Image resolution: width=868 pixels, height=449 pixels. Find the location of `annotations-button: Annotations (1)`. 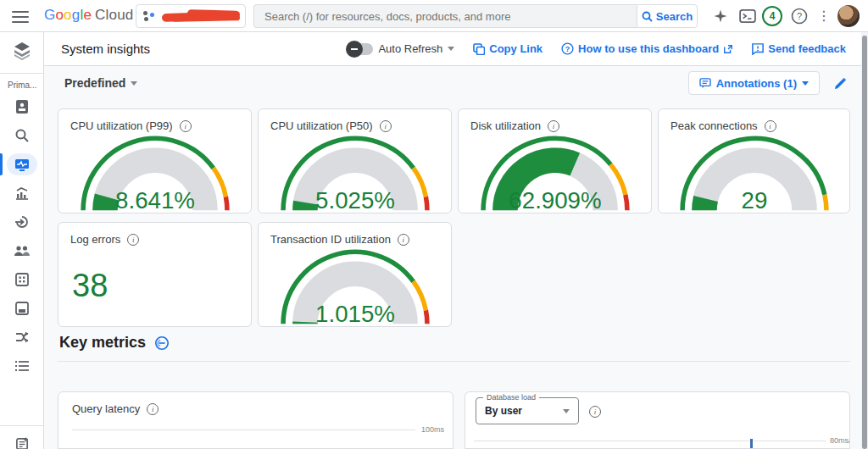

annotations-button: Annotations (1) is located at coordinates (754, 83).